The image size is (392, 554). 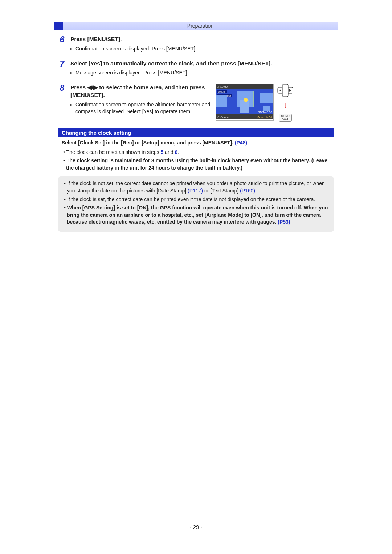 What do you see at coordinates (223, 117) in the screenshot?
I see `map-cancel: Cancel` at bounding box center [223, 117].